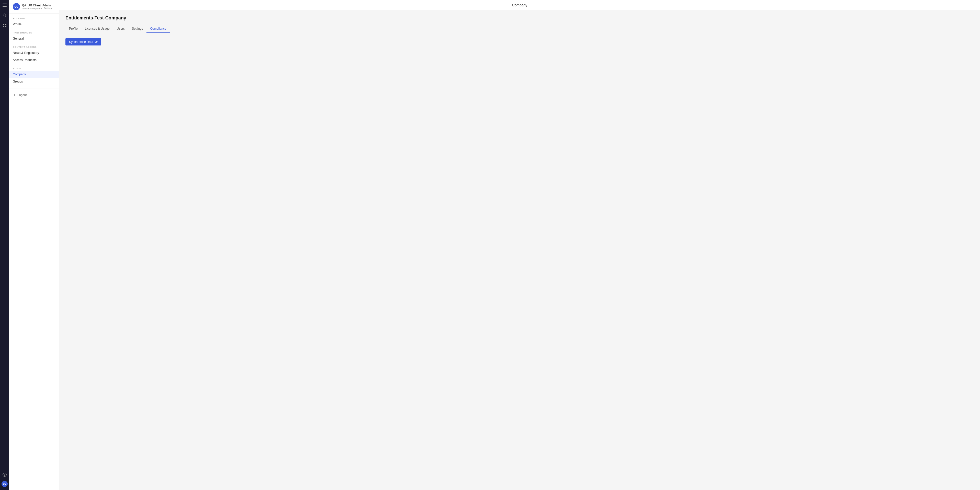 Image resolution: width=980 pixels, height=490 pixels. I want to click on menu-icon, so click(5, 5).